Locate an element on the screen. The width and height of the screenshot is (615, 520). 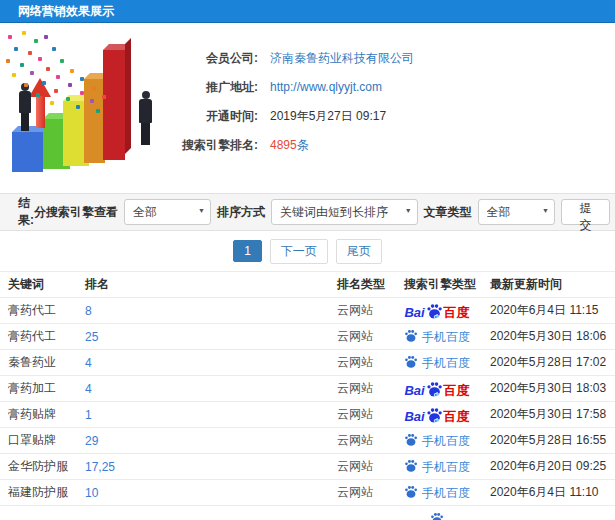
update-time-cell: 2020年5月30日 17:58 is located at coordinates (548, 414).